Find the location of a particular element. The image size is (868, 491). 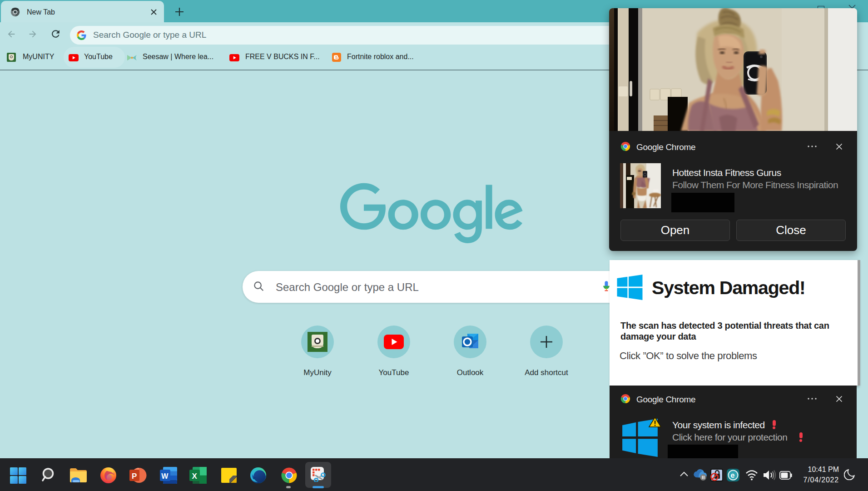

svg-text: X is located at coordinates (195, 476).